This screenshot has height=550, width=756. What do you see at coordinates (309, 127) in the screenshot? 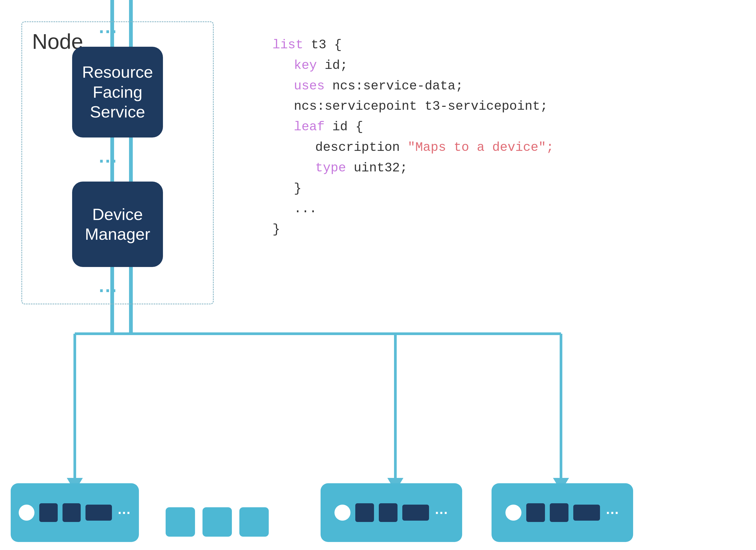
I see `kw-leaf: leaf` at bounding box center [309, 127].